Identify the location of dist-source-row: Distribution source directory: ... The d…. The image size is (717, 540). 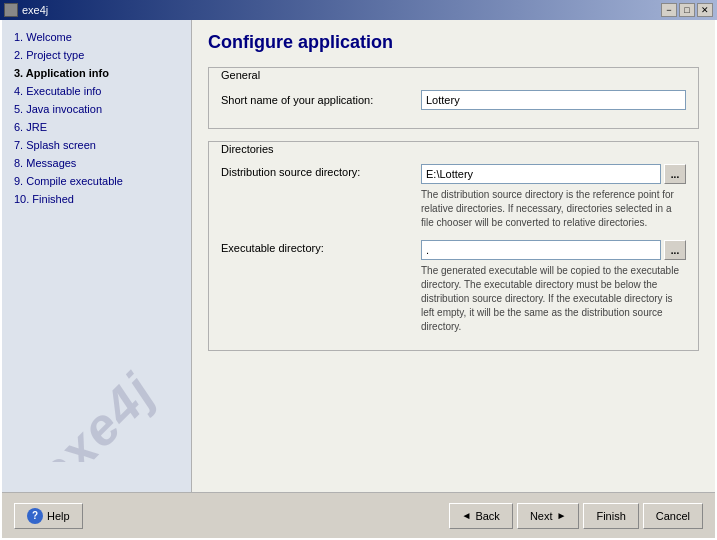
(454, 197).